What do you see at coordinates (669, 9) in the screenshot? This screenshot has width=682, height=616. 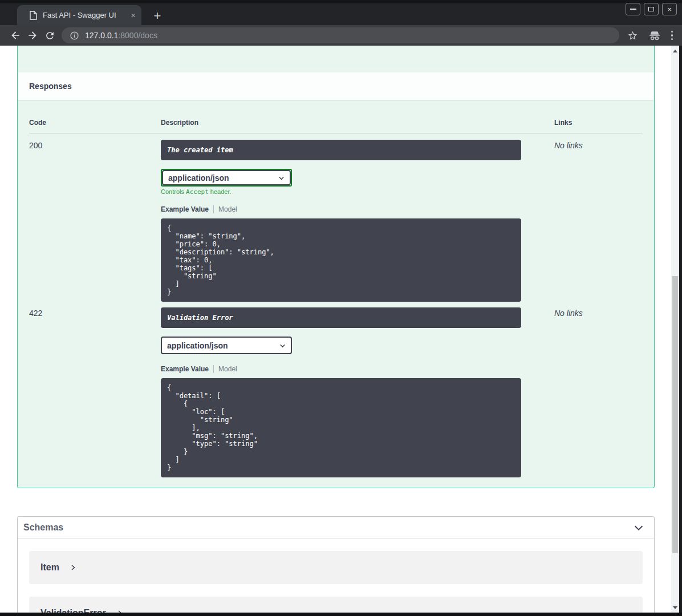 I see `close-button: ×` at bounding box center [669, 9].